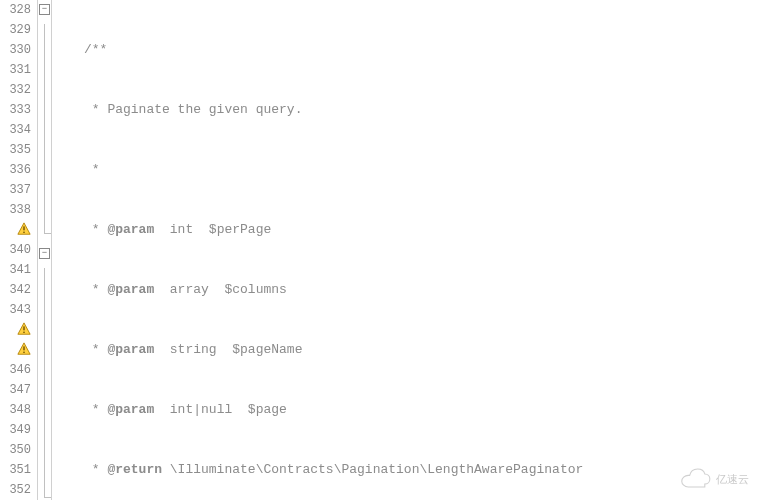 The image size is (759, 500). I want to click on line-number: 330, so click(16, 50).